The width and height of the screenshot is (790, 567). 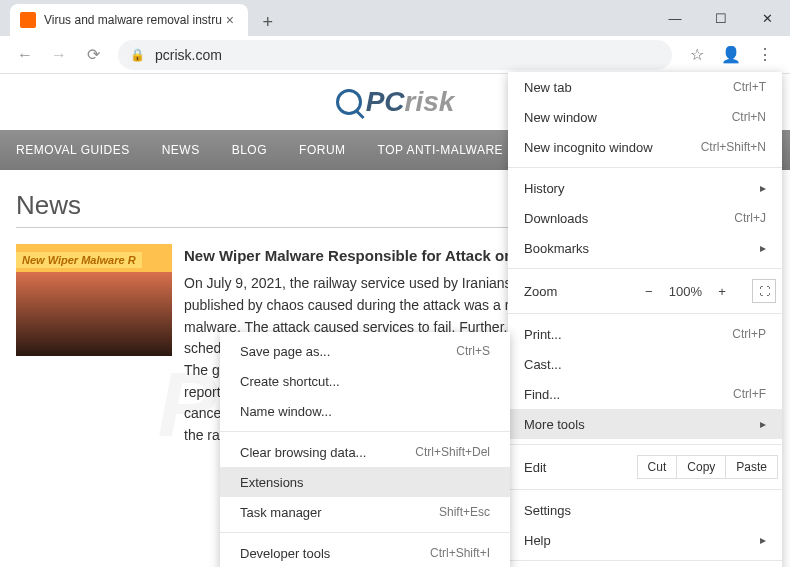 What do you see at coordinates (365, 351) in the screenshot?
I see `submenu-save-page: Save page as...Ctrl+S` at bounding box center [365, 351].